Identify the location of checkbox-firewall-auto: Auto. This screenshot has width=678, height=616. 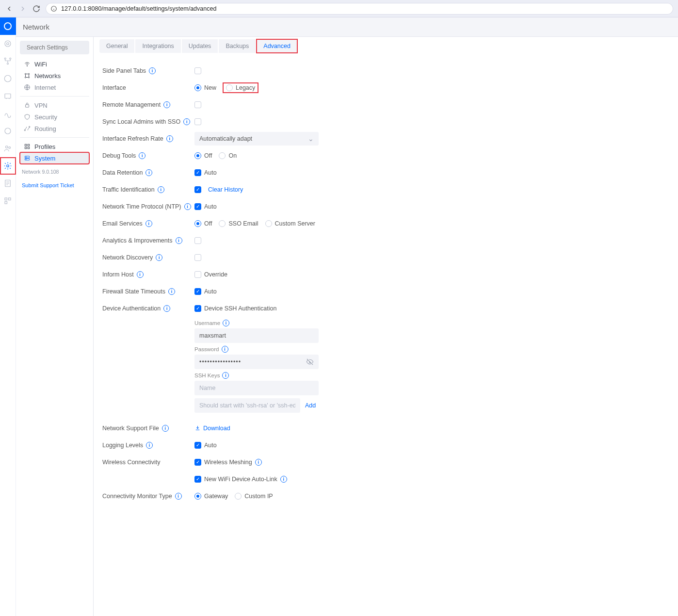
(206, 292).